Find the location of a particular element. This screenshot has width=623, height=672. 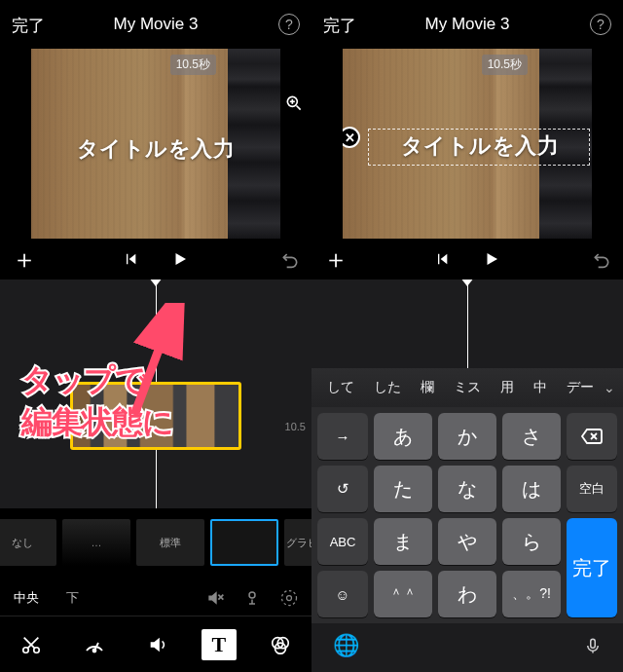

prediction: 用 is located at coordinates (507, 388).